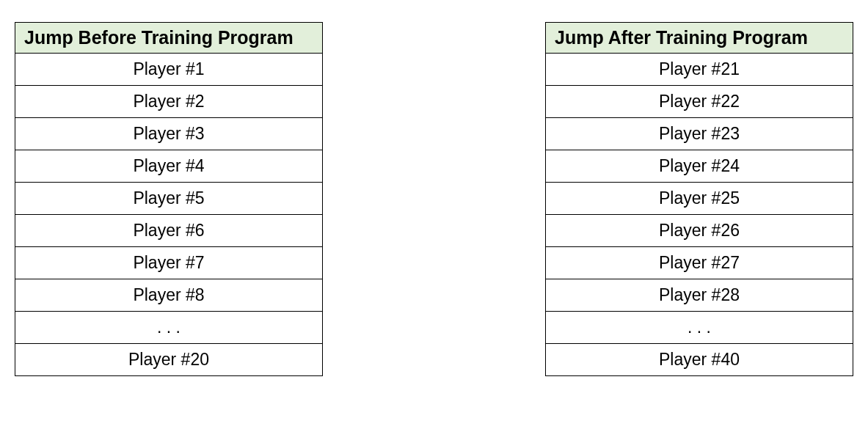  Describe the element at coordinates (169, 231) in the screenshot. I see `table-row: Player #6` at that location.